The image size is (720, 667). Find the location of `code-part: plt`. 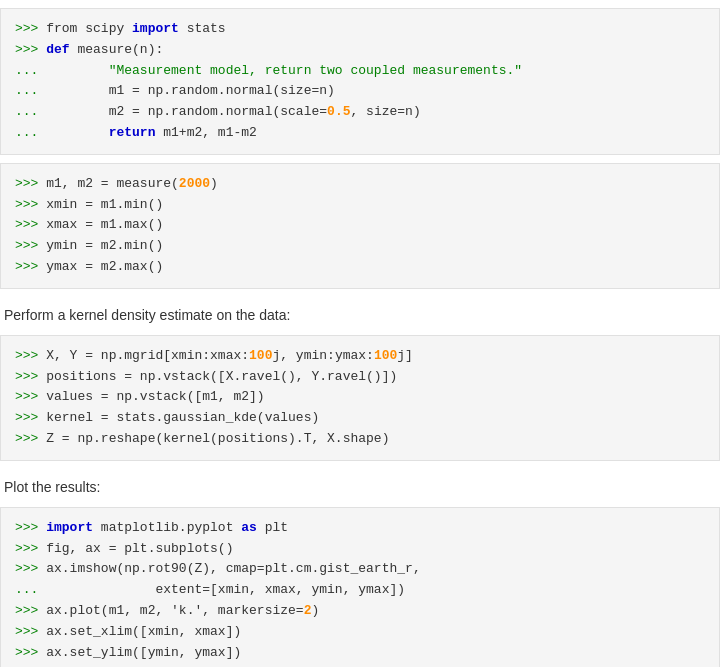

code-part: plt is located at coordinates (272, 528).